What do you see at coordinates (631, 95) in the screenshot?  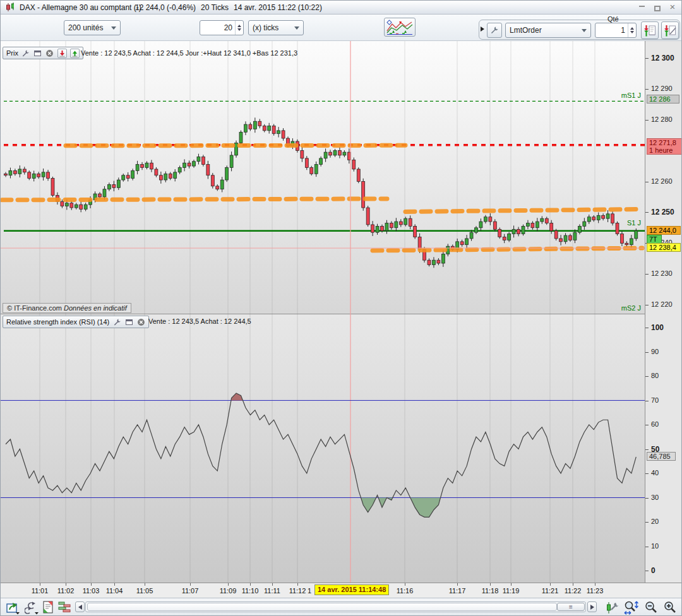 I see `pivot-label: mS1 J` at bounding box center [631, 95].